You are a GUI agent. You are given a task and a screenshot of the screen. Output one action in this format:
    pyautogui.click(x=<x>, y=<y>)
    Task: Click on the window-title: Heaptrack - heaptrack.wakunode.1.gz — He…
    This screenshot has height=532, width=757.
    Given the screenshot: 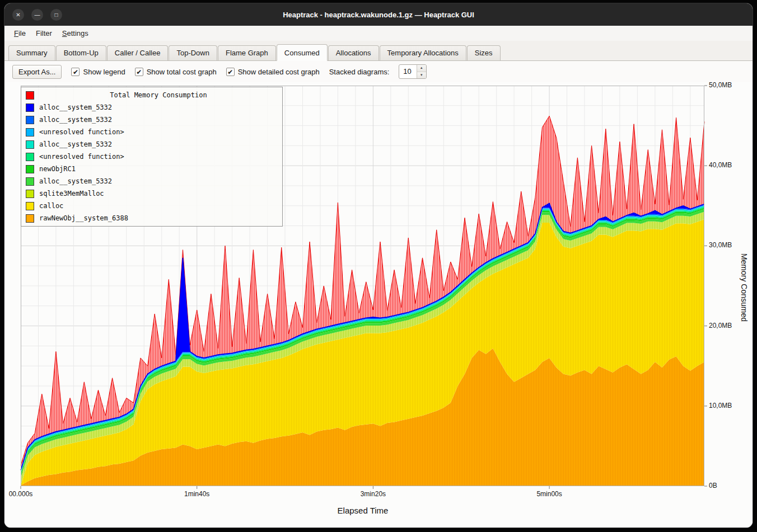 What is the action you would take?
    pyautogui.click(x=378, y=15)
    